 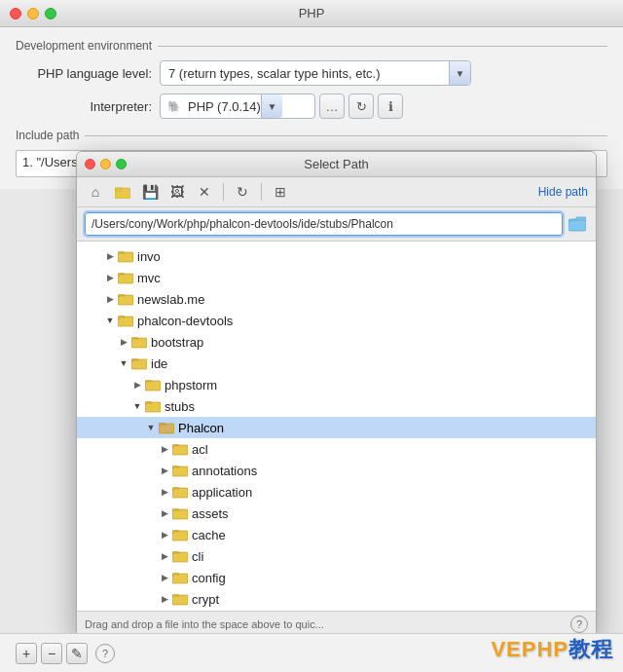 What do you see at coordinates (272, 106) in the screenshot?
I see `interpreter-arrow: ▼` at bounding box center [272, 106].